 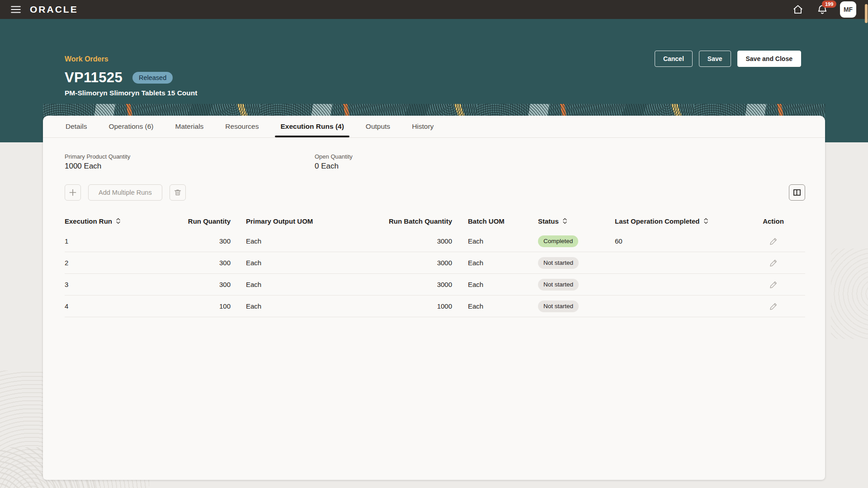 What do you see at coordinates (558, 241) in the screenshot?
I see `status-badge: Completed` at bounding box center [558, 241].